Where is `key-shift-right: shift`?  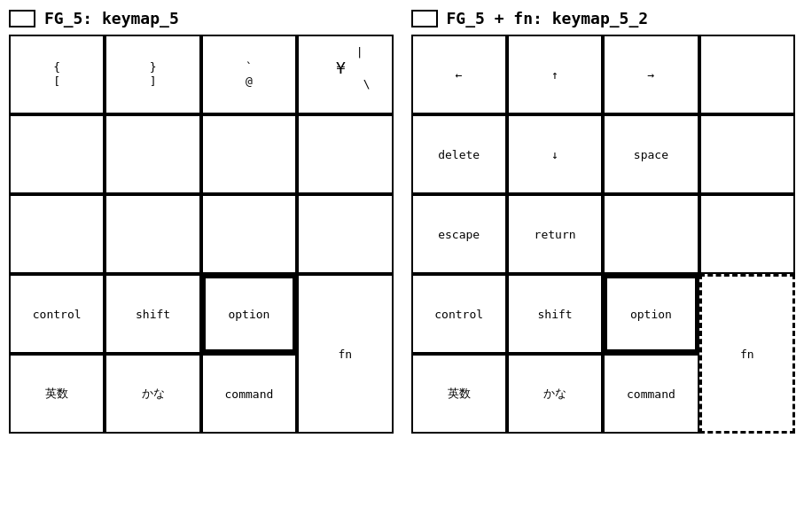 key-shift-right: shift is located at coordinates (555, 314).